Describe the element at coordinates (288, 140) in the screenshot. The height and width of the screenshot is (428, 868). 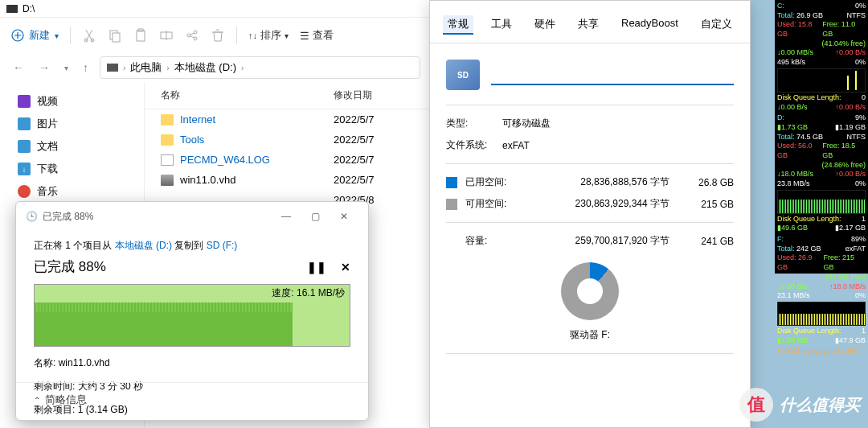
I see `file-row: Tools2022/5/7` at that location.